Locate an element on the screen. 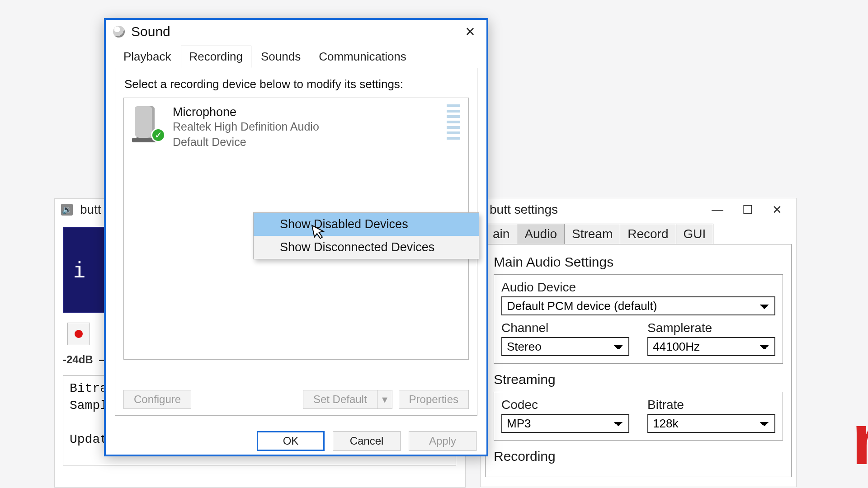 This screenshot has height=488, width=868. label-codec: Codec is located at coordinates (565, 405).